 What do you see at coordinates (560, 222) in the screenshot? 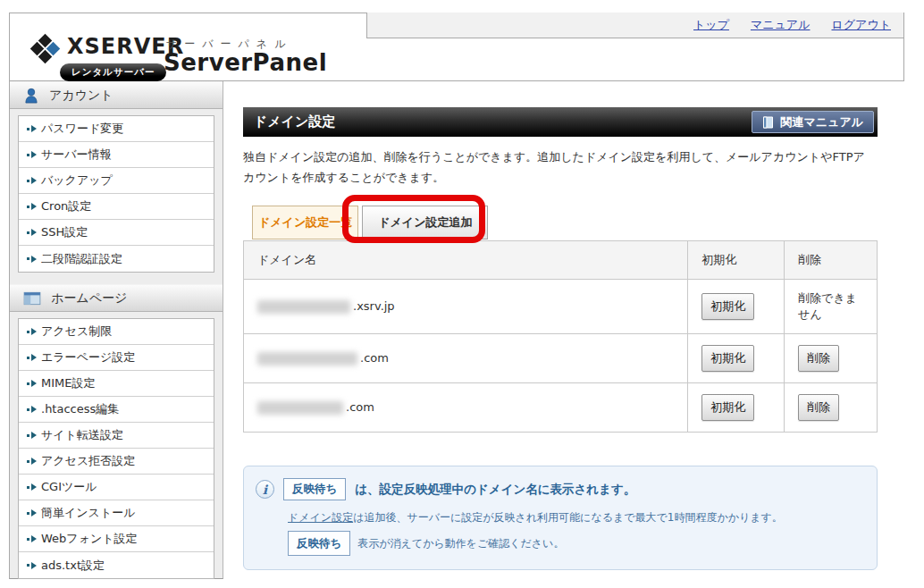
I see `tab-bar: ドメイン設定一覧 ドメイン設定追加` at bounding box center [560, 222].